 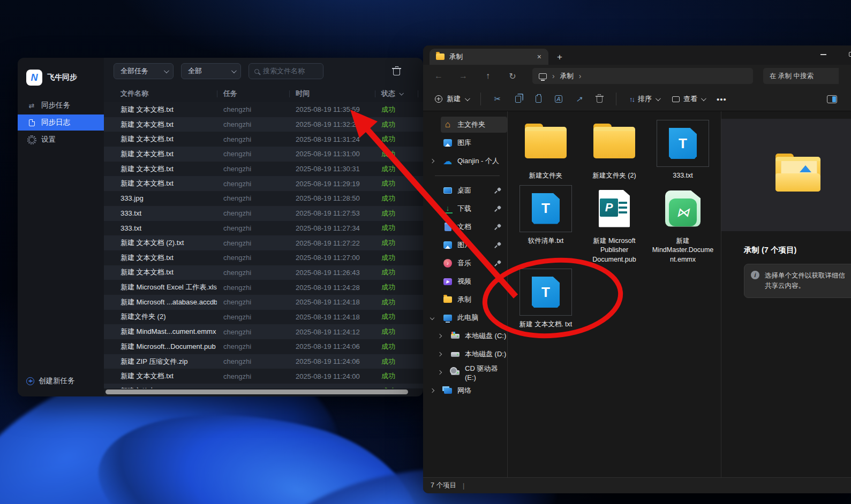 I want to click on refresh-button: ↻, so click(x=513, y=76).